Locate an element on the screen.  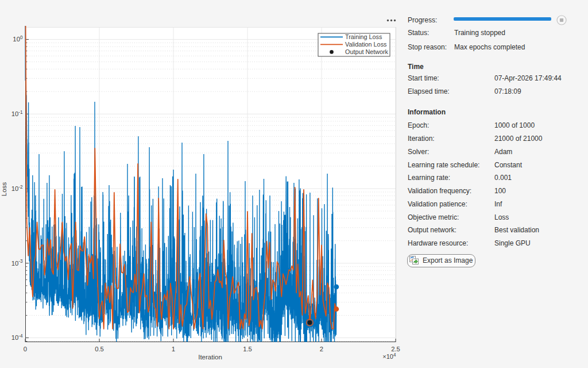
svg-text: 2 is located at coordinates (322, 349).